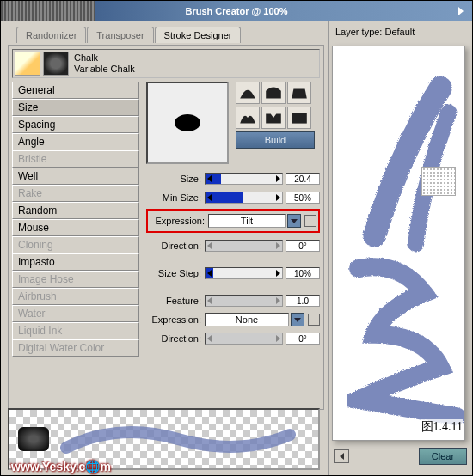 This screenshot has height=476, width=473. What do you see at coordinates (175, 198) in the screenshot?
I see `minsize-label: Min Size:` at bounding box center [175, 198].